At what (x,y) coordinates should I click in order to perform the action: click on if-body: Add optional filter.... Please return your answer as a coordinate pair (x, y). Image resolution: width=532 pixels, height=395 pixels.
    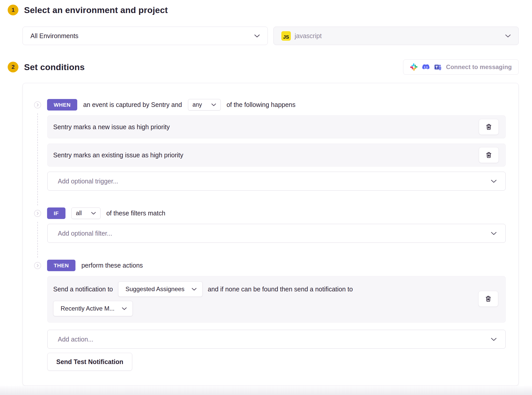
    Looking at the image, I should click on (276, 233).